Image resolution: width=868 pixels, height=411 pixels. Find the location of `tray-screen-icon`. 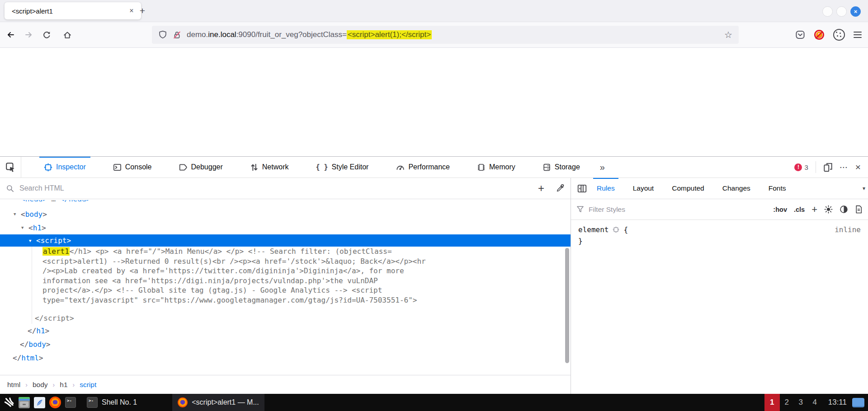

tray-screen-icon is located at coordinates (858, 403).